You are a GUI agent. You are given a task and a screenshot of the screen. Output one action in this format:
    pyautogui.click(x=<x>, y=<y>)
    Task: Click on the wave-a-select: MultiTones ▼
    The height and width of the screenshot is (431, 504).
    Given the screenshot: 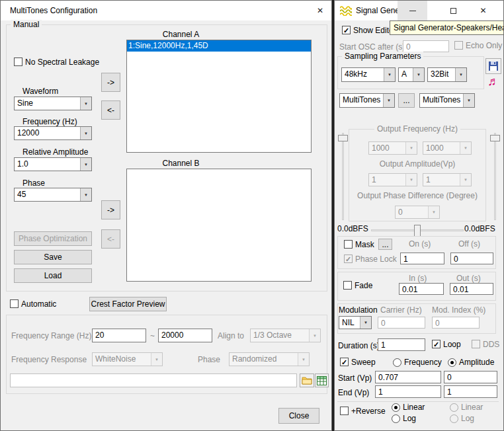 What is the action you would take?
    pyautogui.click(x=367, y=100)
    